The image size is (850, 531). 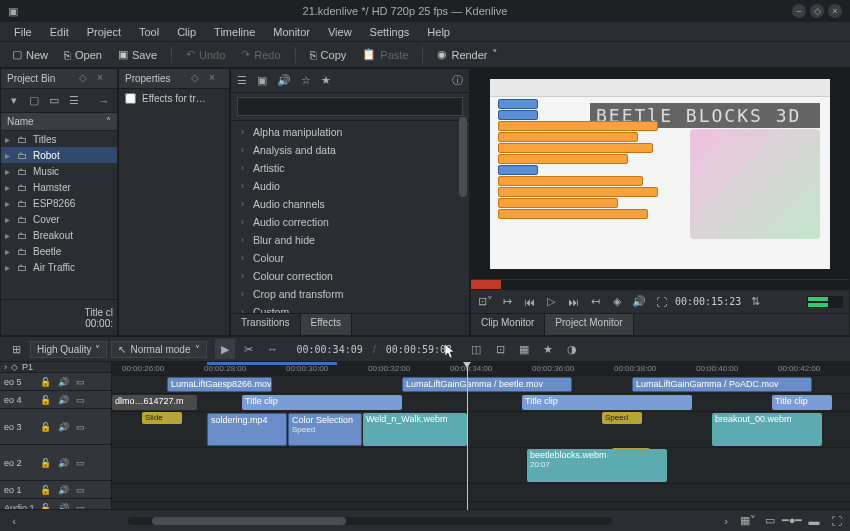 What do you see at coordinates (14, 367) in the screenshot?
I see `diamond-icon: ◇` at bounding box center [14, 367].